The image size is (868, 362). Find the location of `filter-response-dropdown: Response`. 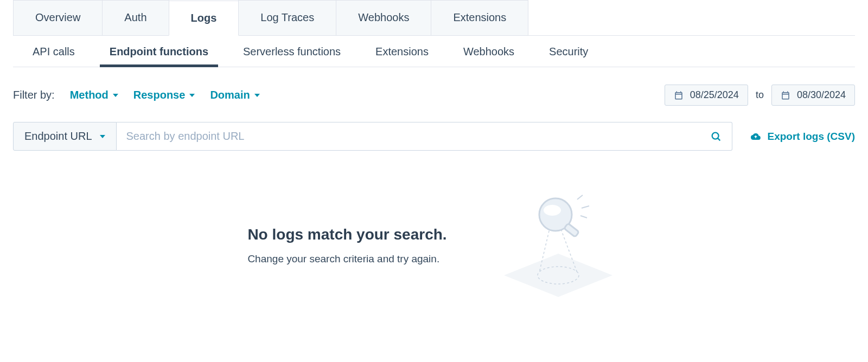

filter-response-dropdown: Response is located at coordinates (164, 95).